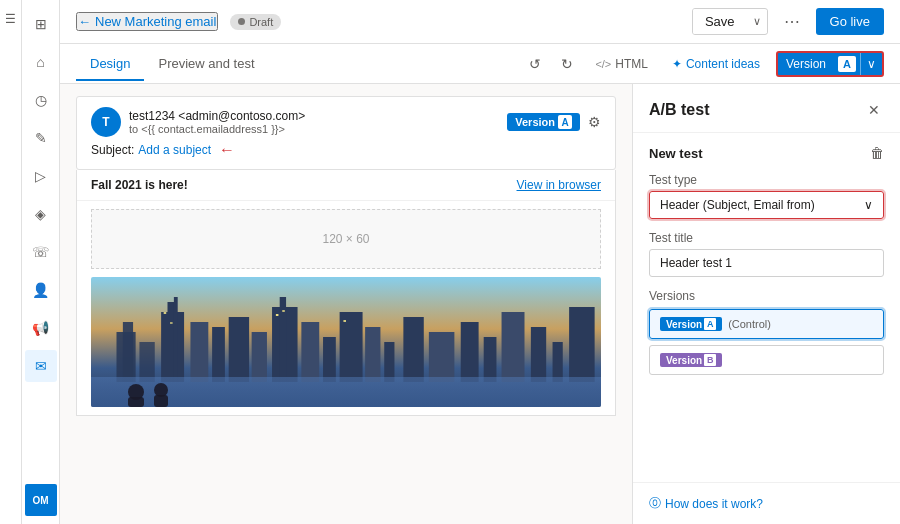 This screenshot has height=524, width=900. I want to click on sidebar-icon-play: ▷, so click(41, 176).